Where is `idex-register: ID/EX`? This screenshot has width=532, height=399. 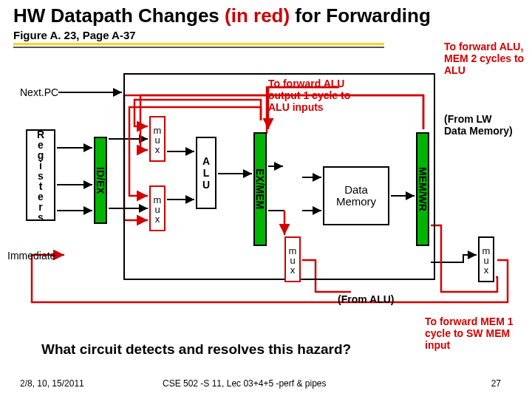 idex-register: ID/EX is located at coordinates (100, 180).